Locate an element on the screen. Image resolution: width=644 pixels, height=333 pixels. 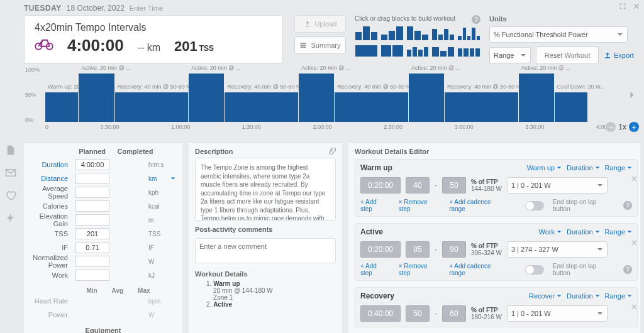
step-lo-input: 50 is located at coordinates (418, 314).